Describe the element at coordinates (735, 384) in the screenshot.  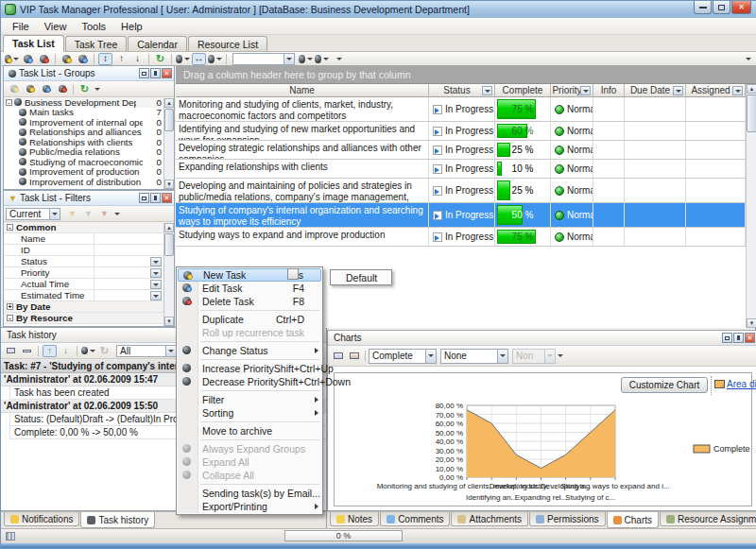
I see `area-diagram-link: Area diagram` at that location.